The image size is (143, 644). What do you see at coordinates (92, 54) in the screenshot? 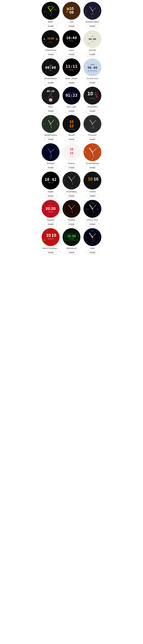
I see `install-btn-sdots30: Install` at bounding box center [92, 54].